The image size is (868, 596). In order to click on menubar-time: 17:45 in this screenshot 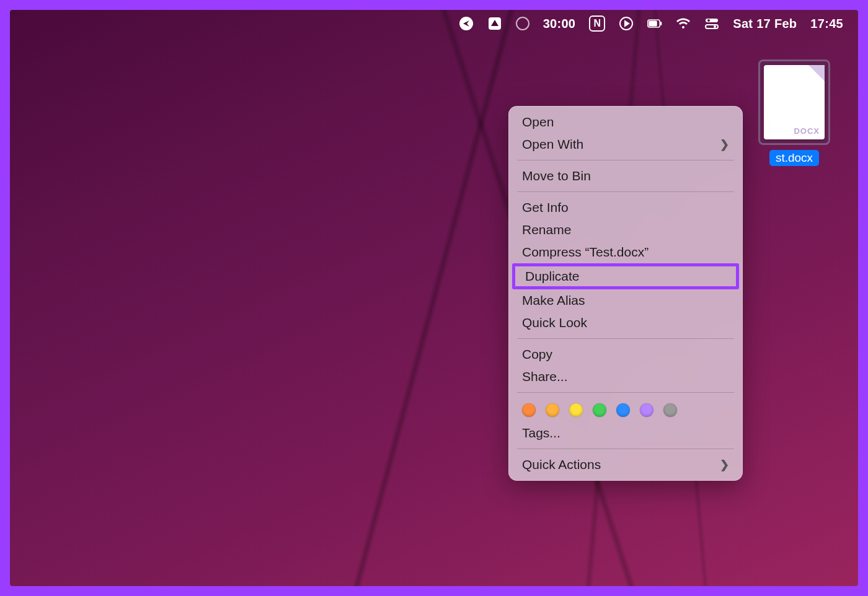, I will do `click(827, 24)`.